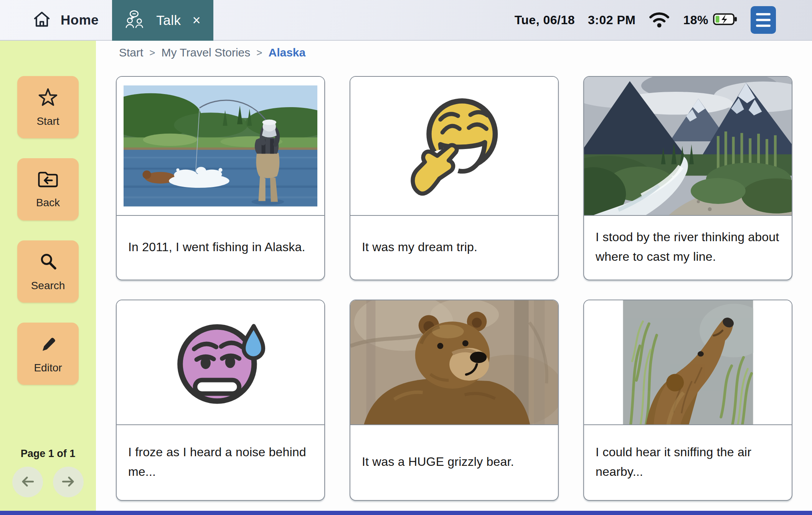 The height and width of the screenshot is (515, 812). What do you see at coordinates (454, 363) in the screenshot?
I see `grizzly-bear-photo` at bounding box center [454, 363].